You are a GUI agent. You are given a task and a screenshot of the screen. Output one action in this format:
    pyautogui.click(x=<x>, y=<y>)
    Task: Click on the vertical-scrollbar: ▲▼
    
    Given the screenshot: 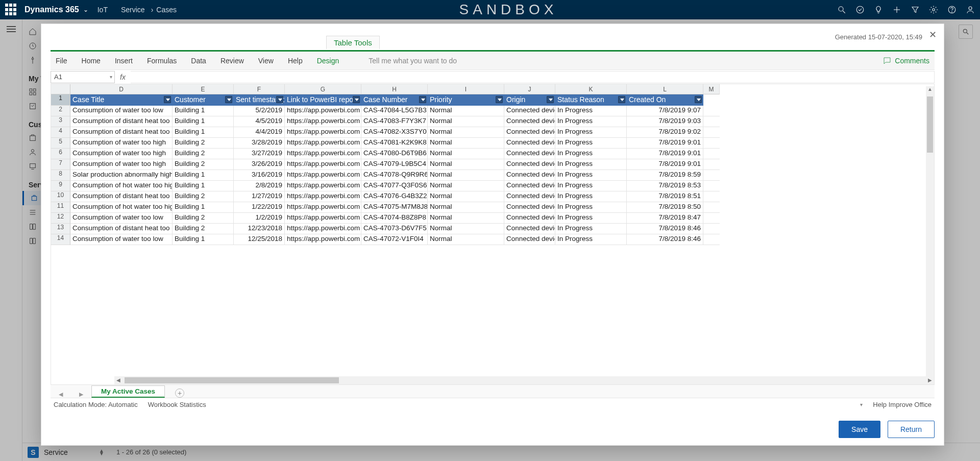 What is the action you would take?
    pyautogui.click(x=930, y=235)
    